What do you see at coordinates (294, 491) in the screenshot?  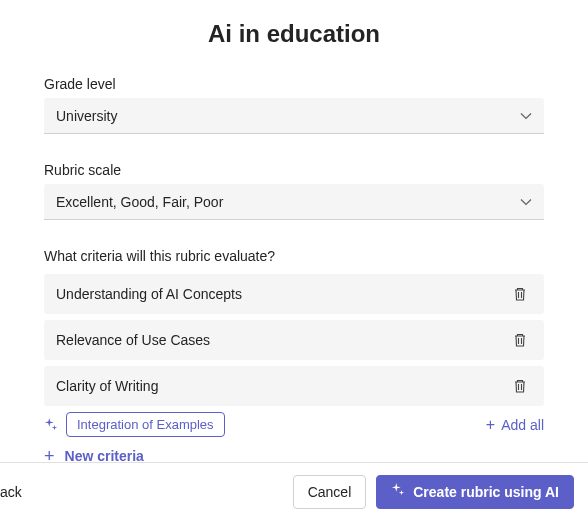 I see `footer-bar: ack Cancel Create rubric using AI` at bounding box center [294, 491].